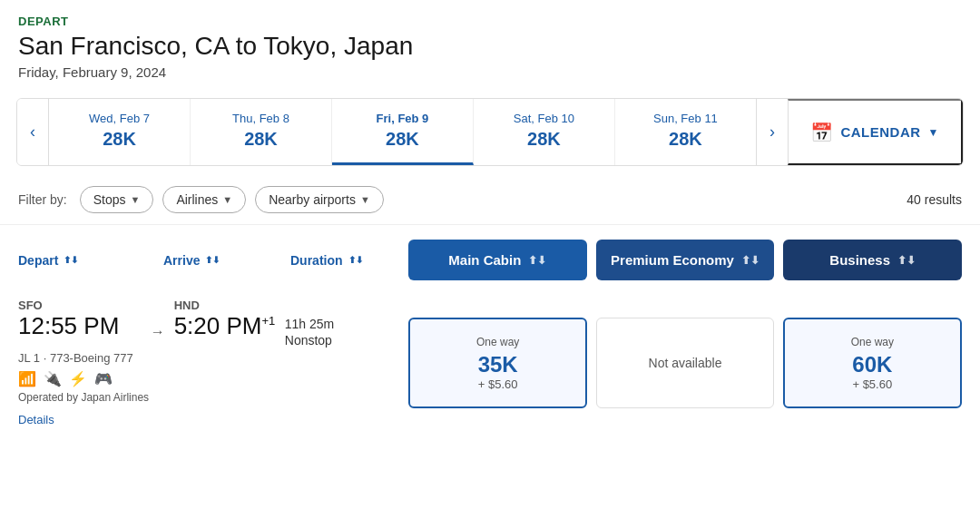  Describe the element at coordinates (403, 118) in the screenshot. I see `date-tab-label-2: Fri, Feb 9` at that location.